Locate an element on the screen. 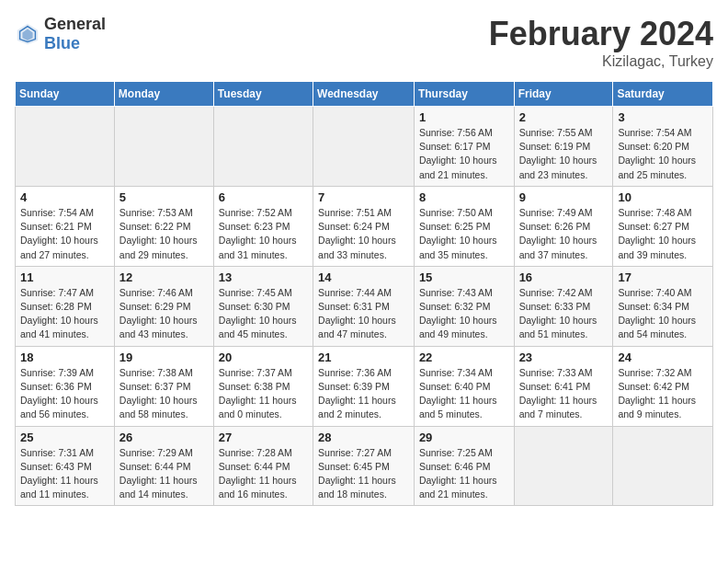 The width and height of the screenshot is (728, 563). calendar-cell: 11Sunrise: 7:47 AMSunset: 6:28 PMDayligh… is located at coordinates (65, 305).